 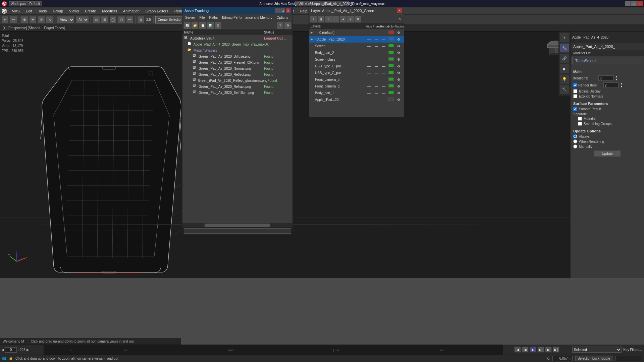 What do you see at coordinates (633, 350) in the screenshot?
I see `key-filters-btn: Key Filters...` at bounding box center [633, 350].